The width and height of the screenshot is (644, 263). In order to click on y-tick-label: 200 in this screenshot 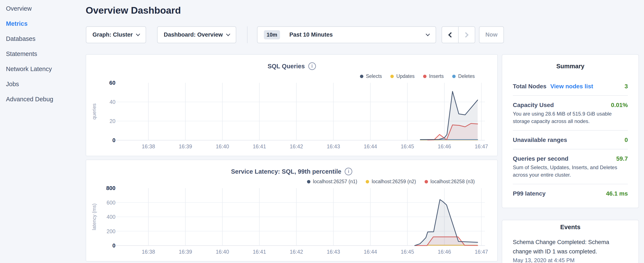, I will do `click(111, 231)`.